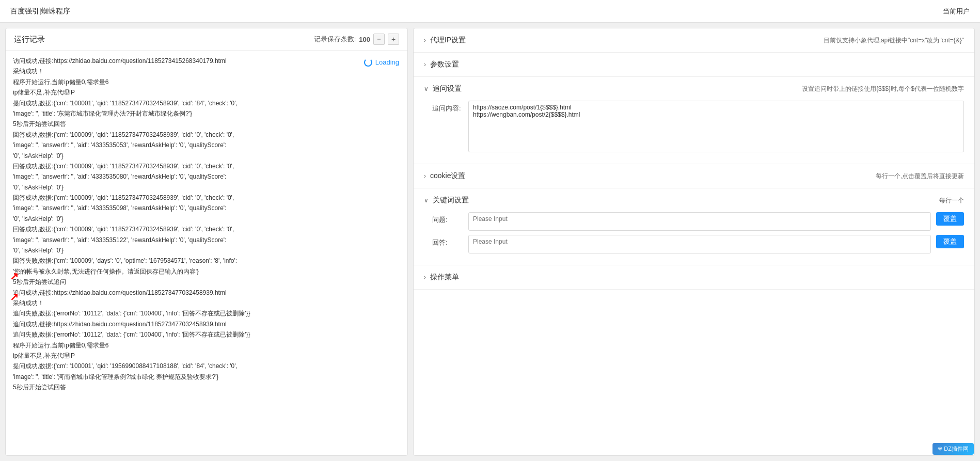 This screenshot has height=461, width=980. Describe the element at coordinates (207, 366) in the screenshot. I see `log-line: 提问成功,数据:{'cm': '100001', 'qid': '1956990…` at that location.